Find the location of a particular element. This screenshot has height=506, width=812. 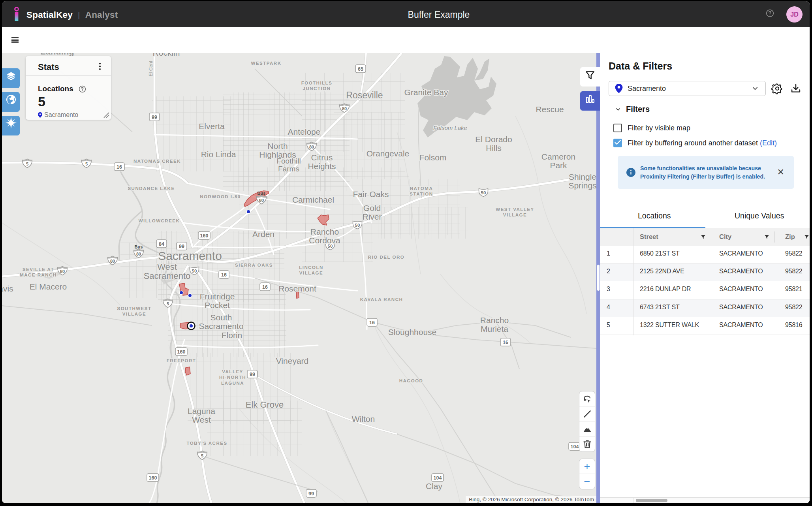

svg-text: WESTPARK is located at coordinates (266, 63).